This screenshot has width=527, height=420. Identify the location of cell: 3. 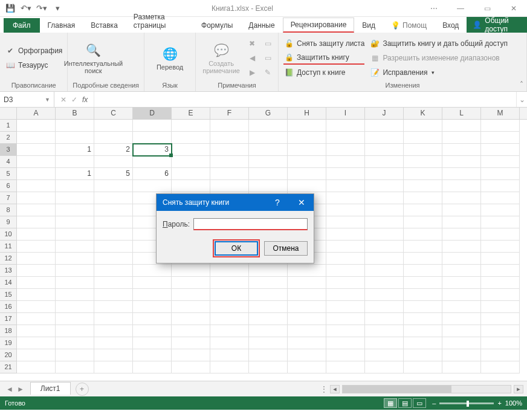
(152, 150).